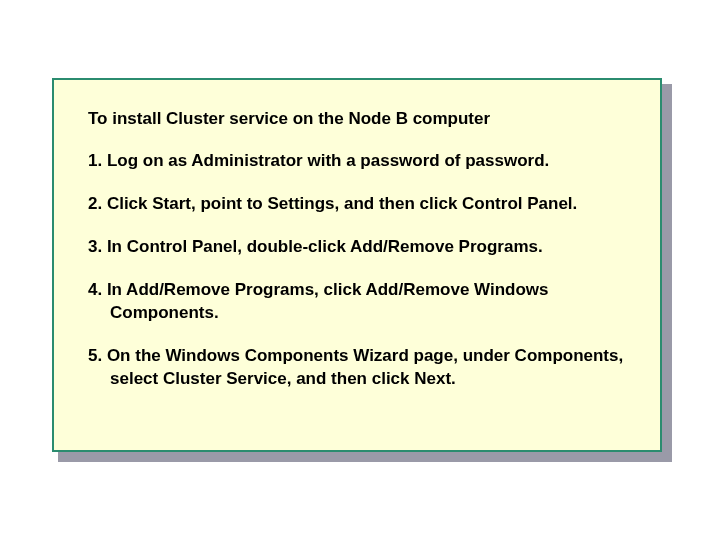 This screenshot has height=540, width=720. Describe the element at coordinates (361, 302) in the screenshot. I see `step-4: 4. In Add/Remove Programs, click Add/Rem…` at that location.